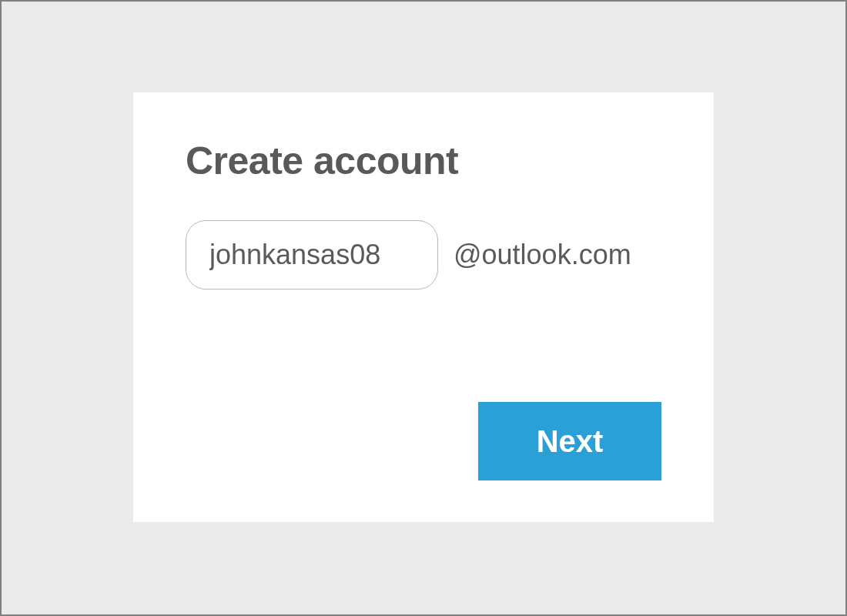 This screenshot has width=847, height=616. I want to click on next-button: Next, so click(570, 441).